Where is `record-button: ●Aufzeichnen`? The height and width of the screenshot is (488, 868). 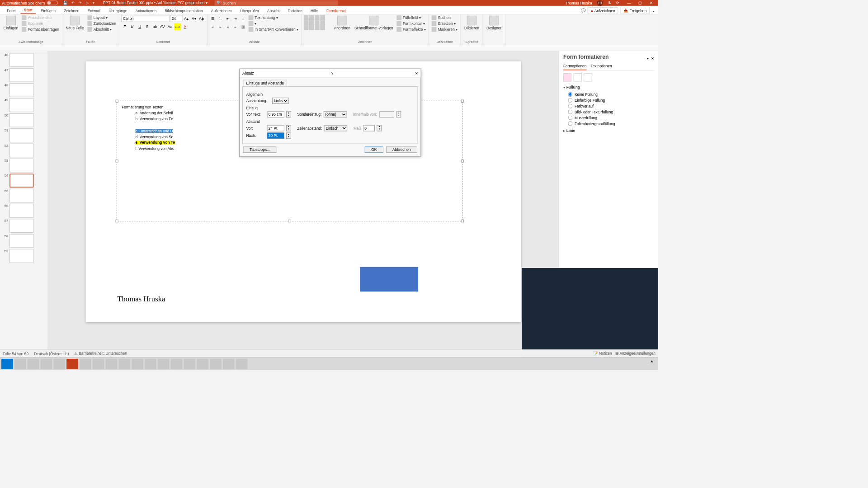
record-button: ●Aufzeichnen is located at coordinates (603, 11).